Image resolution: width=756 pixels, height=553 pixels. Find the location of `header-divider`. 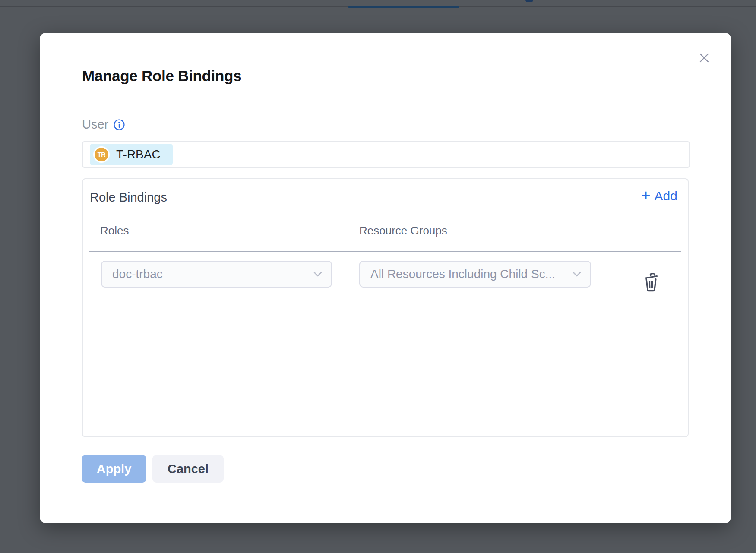

header-divider is located at coordinates (385, 251).